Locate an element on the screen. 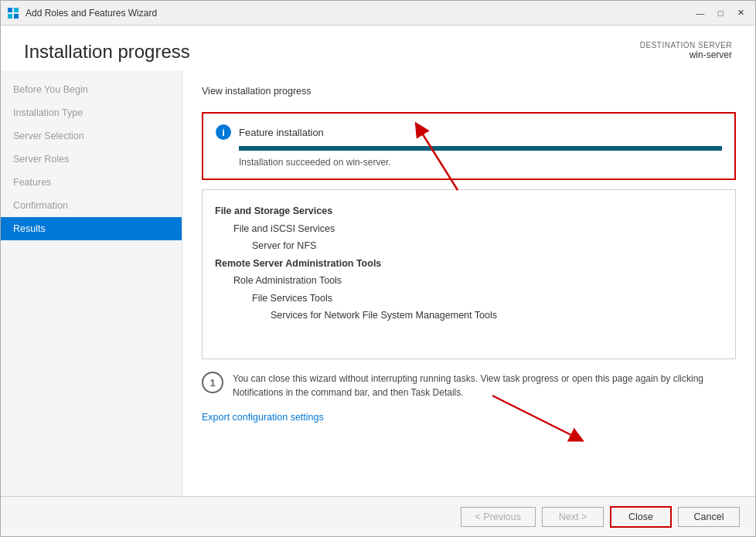 The width and height of the screenshot is (756, 537). feature-install-title: Feature installation is located at coordinates (281, 133).